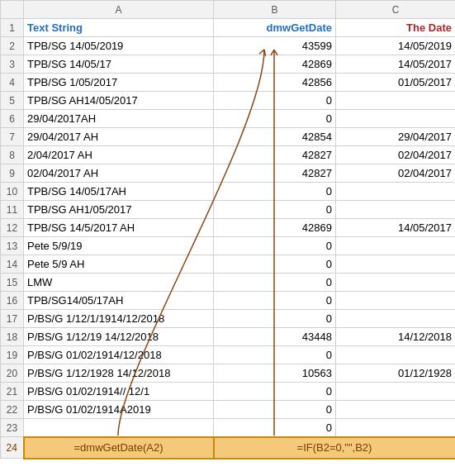  Describe the element at coordinates (12, 283) in the screenshot. I see `row-num-15: 15` at that location.